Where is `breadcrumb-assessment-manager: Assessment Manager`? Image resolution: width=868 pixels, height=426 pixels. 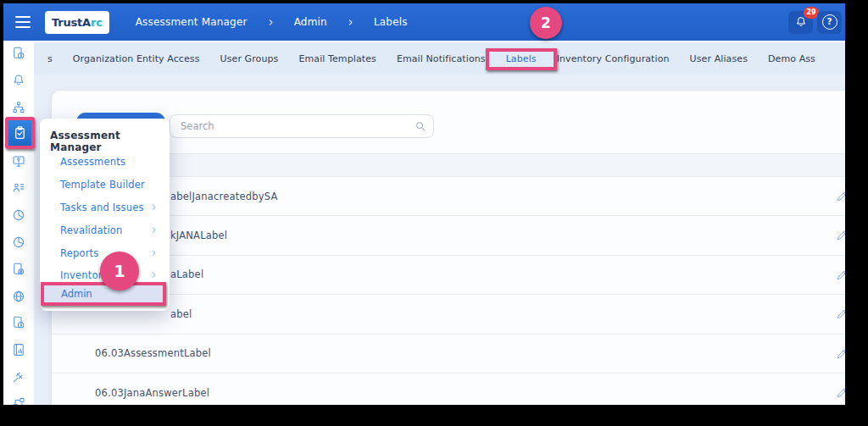
breadcrumb-assessment-manager: Assessment Manager is located at coordinates (192, 22).